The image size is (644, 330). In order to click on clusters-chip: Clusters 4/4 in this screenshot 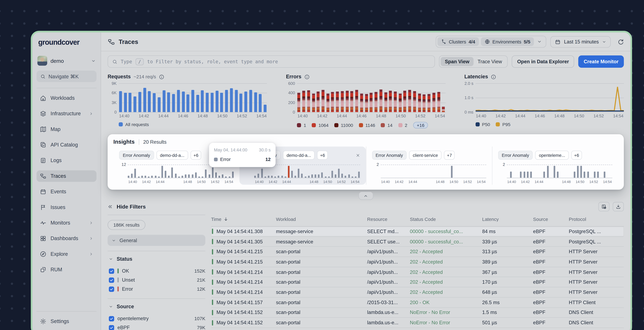, I will do `click(458, 42)`.